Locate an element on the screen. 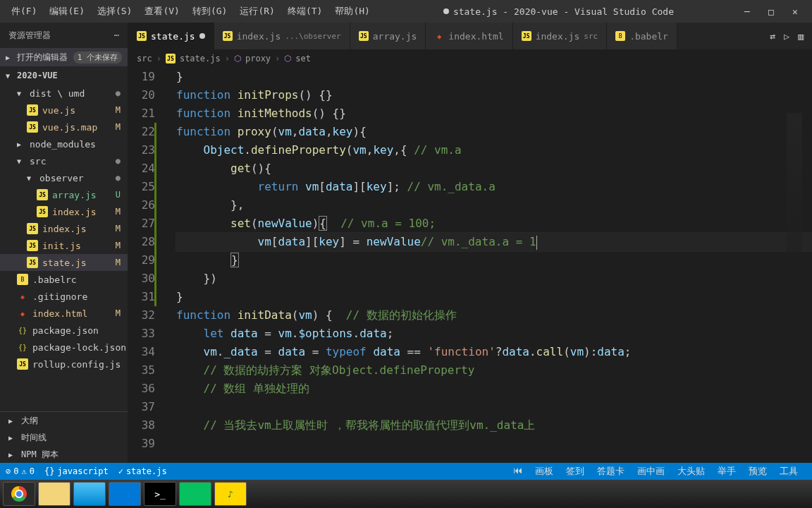 This screenshot has width=812, height=508. line-number: 19 is located at coordinates (142, 77).